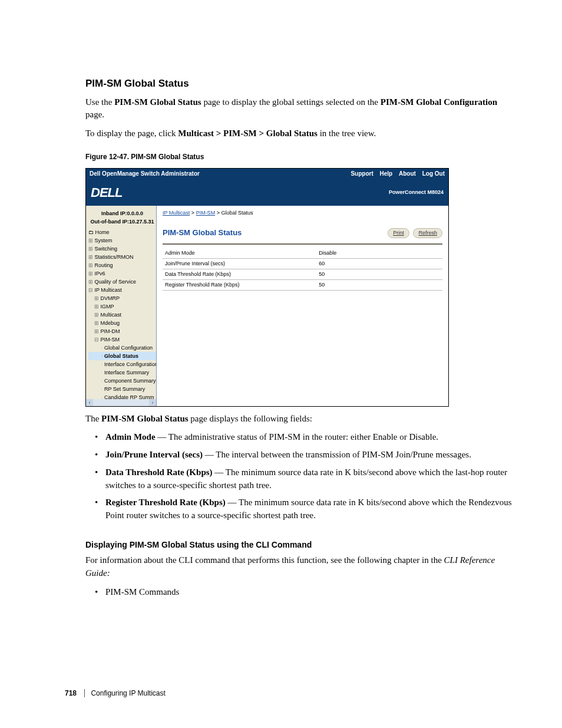  What do you see at coordinates (303, 274) in the screenshot?
I see `table-row: Data Threshold Rate (Kbps)50` at bounding box center [303, 274].